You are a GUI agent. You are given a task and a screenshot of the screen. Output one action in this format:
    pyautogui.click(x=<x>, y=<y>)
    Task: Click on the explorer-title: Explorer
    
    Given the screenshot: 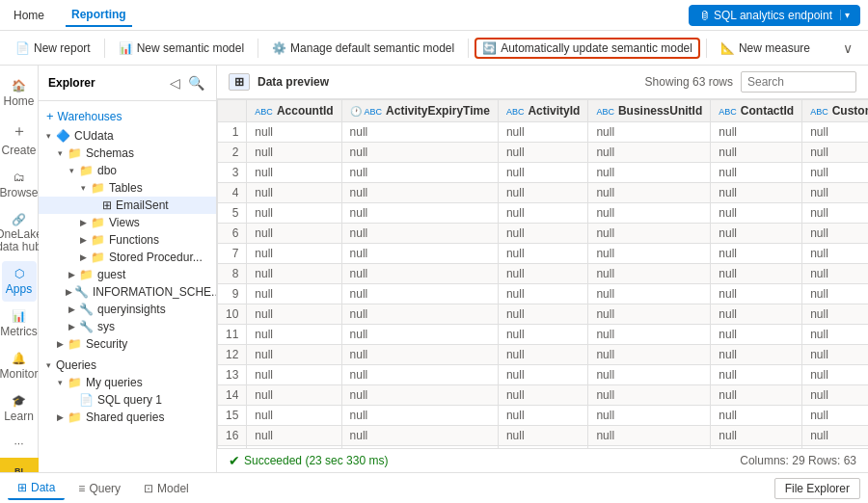 What is the action you would take?
    pyautogui.click(x=71, y=83)
    